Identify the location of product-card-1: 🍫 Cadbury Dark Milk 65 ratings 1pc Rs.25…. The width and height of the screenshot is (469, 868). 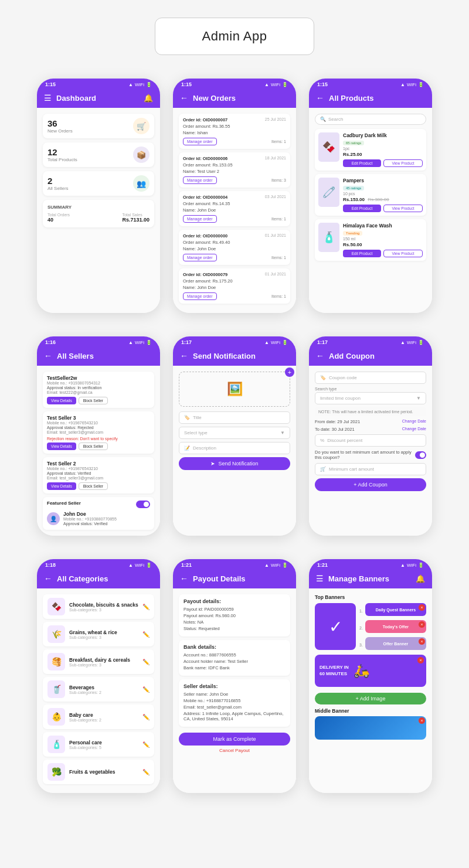
(371, 150).